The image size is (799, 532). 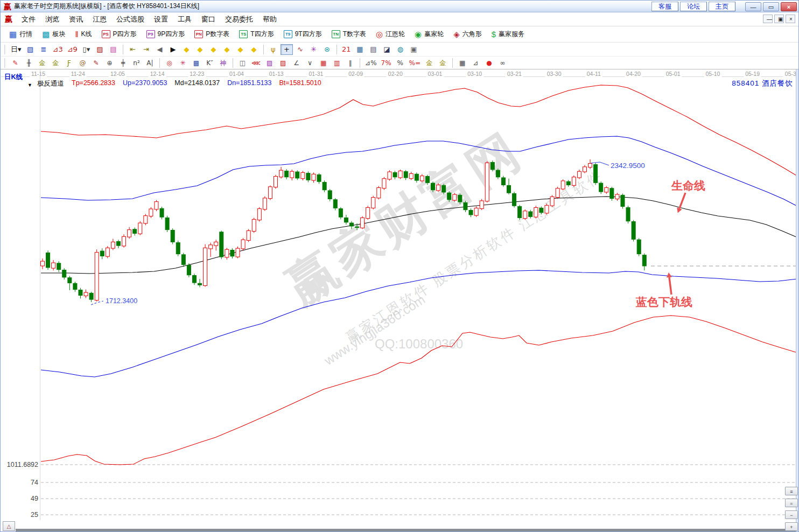 I want to click on pane-corner-button: △, so click(x=9, y=526).